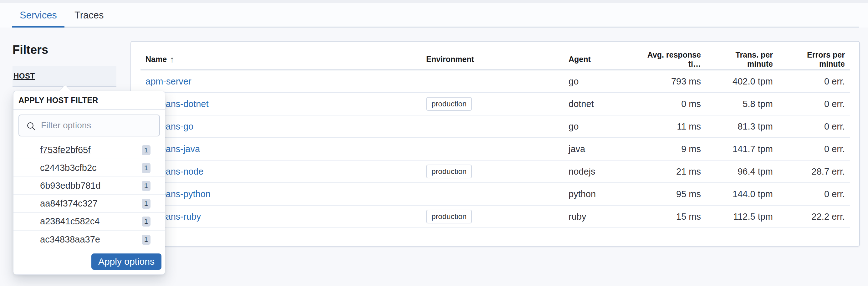  What do you see at coordinates (91, 150) in the screenshot?
I see `host-option-label: f753fe2bf65f` at bounding box center [91, 150].